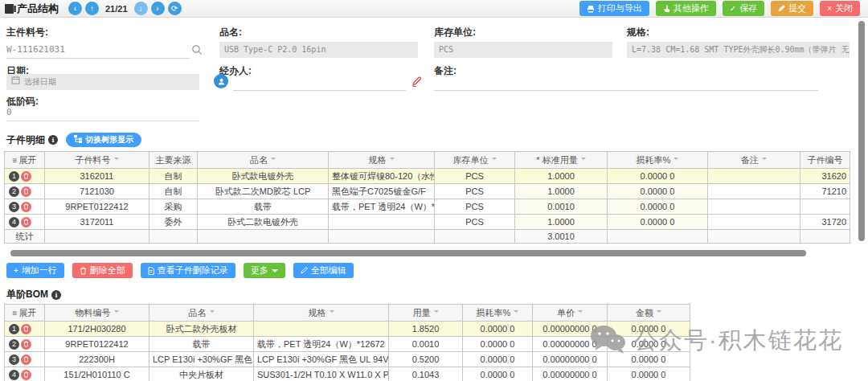 The image size is (868, 381). Describe the element at coordinates (321, 375) in the screenshot. I see `cell-spec: SUS301-1/2H T0.10 X W11.0 X P12.0 m...` at that location.